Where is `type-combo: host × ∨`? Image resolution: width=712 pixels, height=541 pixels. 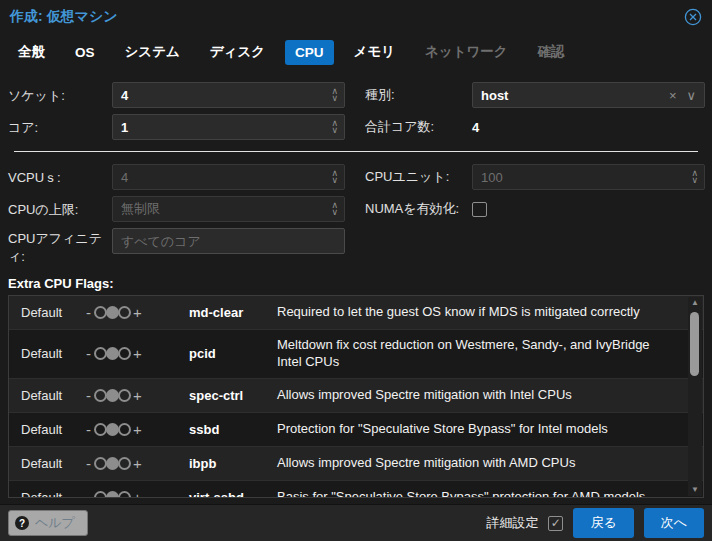 type-combo: host × ∨ is located at coordinates (588, 95).